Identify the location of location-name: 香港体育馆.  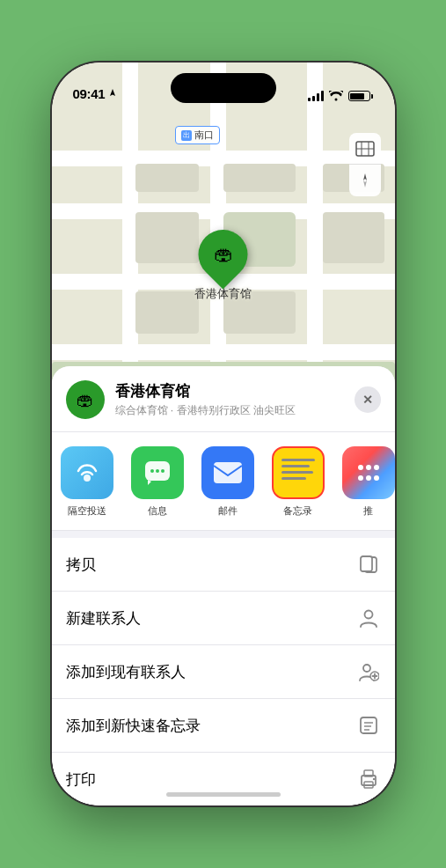
(230, 391).